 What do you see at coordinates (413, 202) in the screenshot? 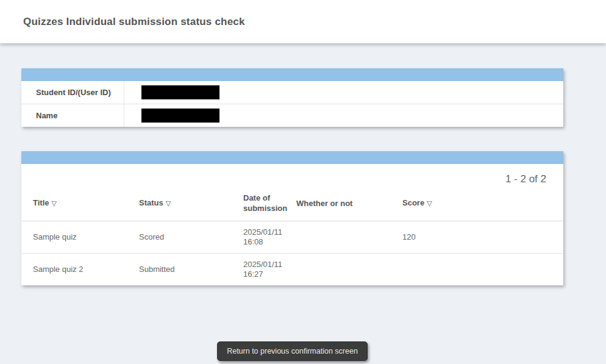
I see `column-header-label: Score` at bounding box center [413, 202].